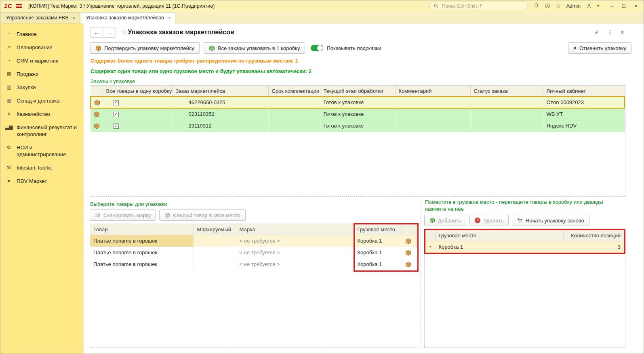  What do you see at coordinates (42, 74) in the screenshot?
I see `sidebar-item-sales: ▤Продажи` at bounding box center [42, 74].